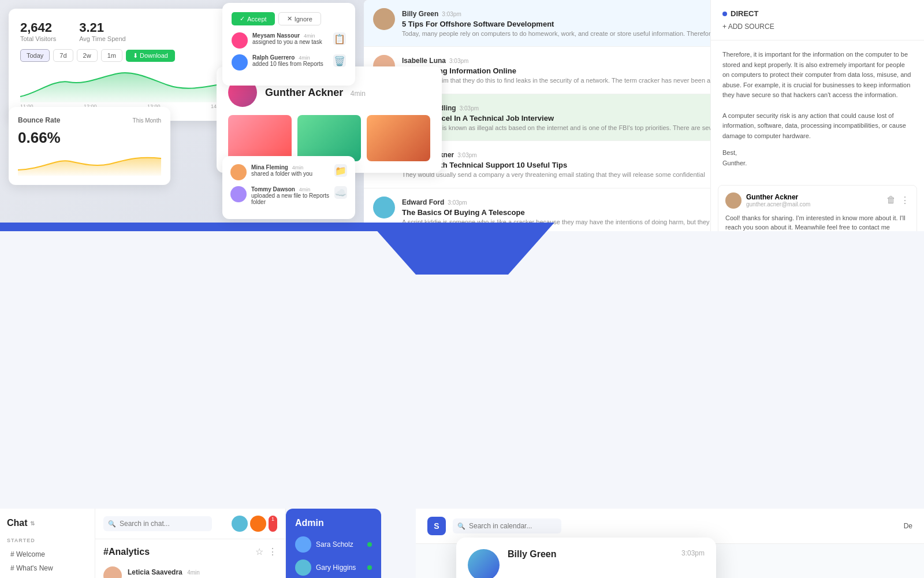 This screenshot has height=578, width=924. What do you see at coordinates (891, 200) in the screenshot?
I see `trash-icon: 🗑` at bounding box center [891, 200].